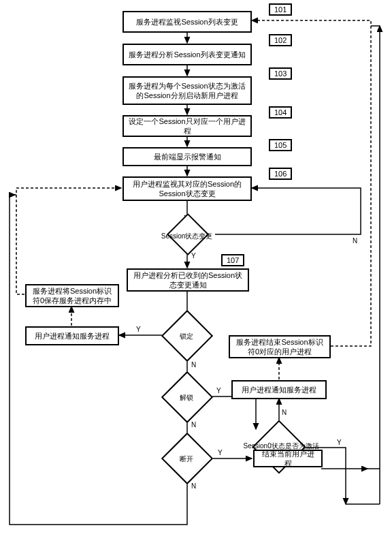  Describe the element at coordinates (72, 336) in the screenshot. I see `left-notify: 用户进程通知服务进程` at that location.